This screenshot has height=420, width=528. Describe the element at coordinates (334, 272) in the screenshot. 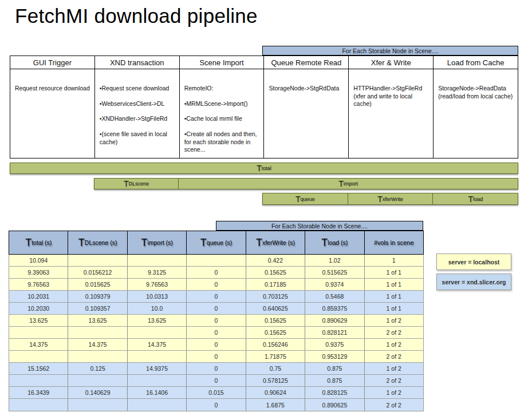

I see `table-cell: 0.515625` at that location.